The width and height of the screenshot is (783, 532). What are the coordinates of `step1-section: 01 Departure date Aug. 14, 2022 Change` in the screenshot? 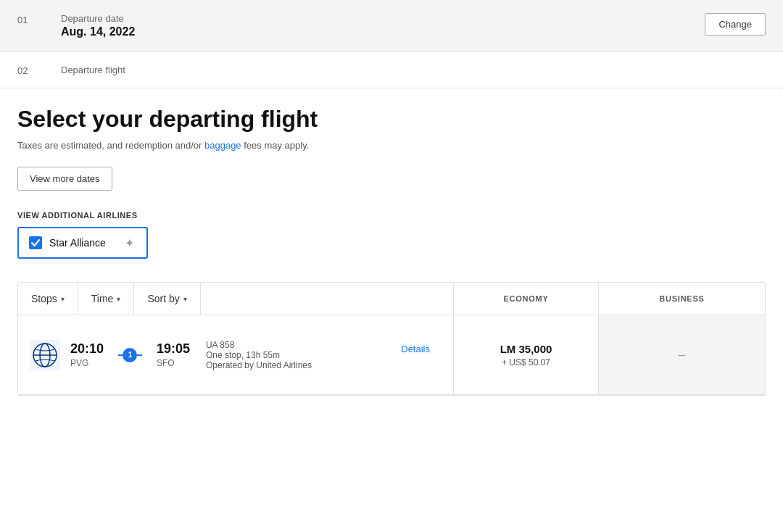 It's located at (392, 26).